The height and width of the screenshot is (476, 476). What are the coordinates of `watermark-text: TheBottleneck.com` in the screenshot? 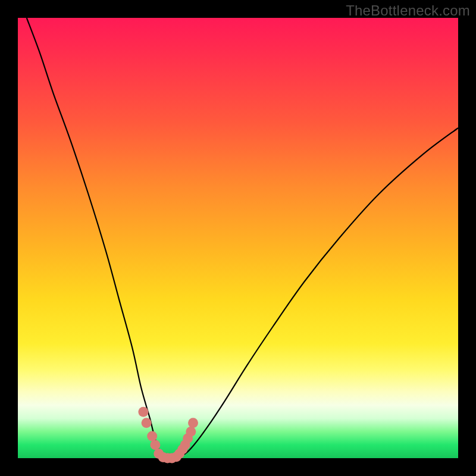 It's located at (408, 11).